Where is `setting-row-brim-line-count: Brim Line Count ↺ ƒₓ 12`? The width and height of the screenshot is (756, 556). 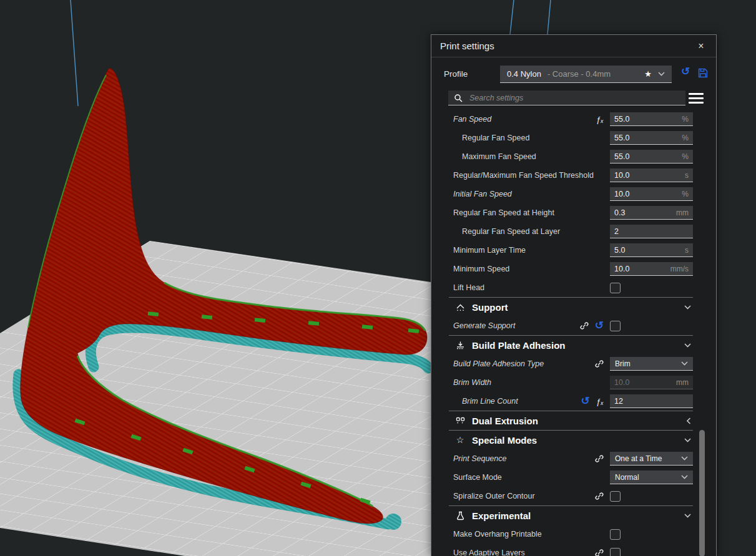
setting-row-brim-line-count: Brim Line Count ↺ ƒₓ 12 is located at coordinates (574, 401).